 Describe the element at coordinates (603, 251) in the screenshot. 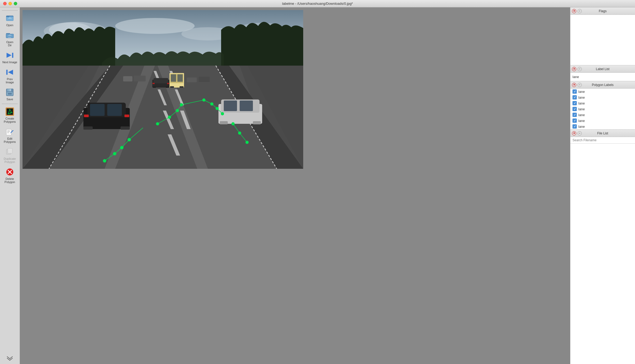

I see `file-list-content` at that location.